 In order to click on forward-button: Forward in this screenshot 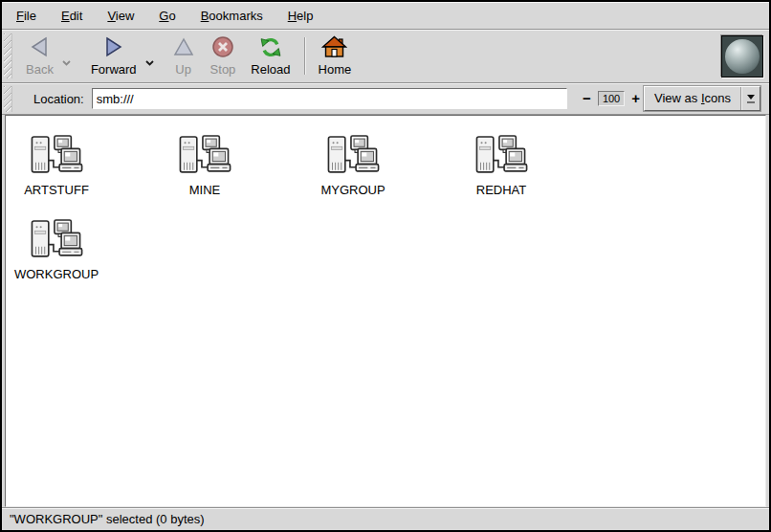, I will do `click(114, 55)`.